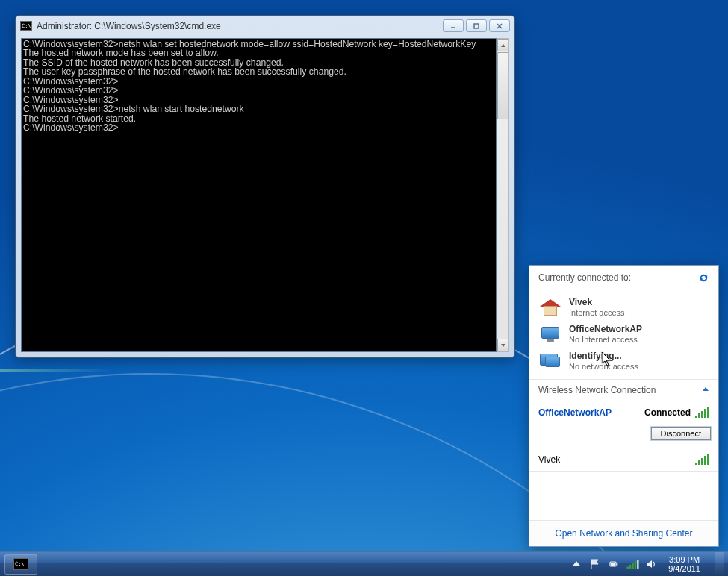 Image resolution: width=728 pixels, height=576 pixels. What do you see at coordinates (597, 302) in the screenshot?
I see `connection-name: Vivek` at bounding box center [597, 302].